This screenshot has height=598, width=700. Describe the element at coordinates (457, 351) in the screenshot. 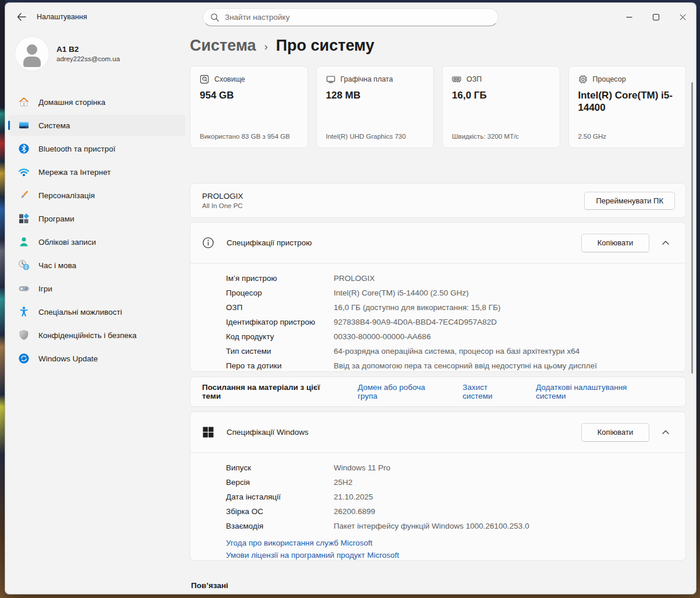

I see `spec-value: 64-розрядна операційна система, процесор…` at that location.